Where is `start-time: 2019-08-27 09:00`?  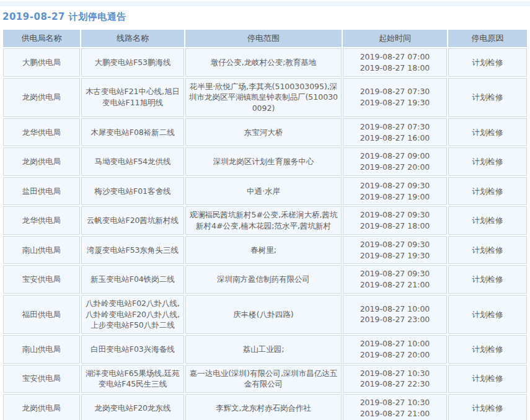 start-time: 2019-08-27 09:00 is located at coordinates (395, 156).